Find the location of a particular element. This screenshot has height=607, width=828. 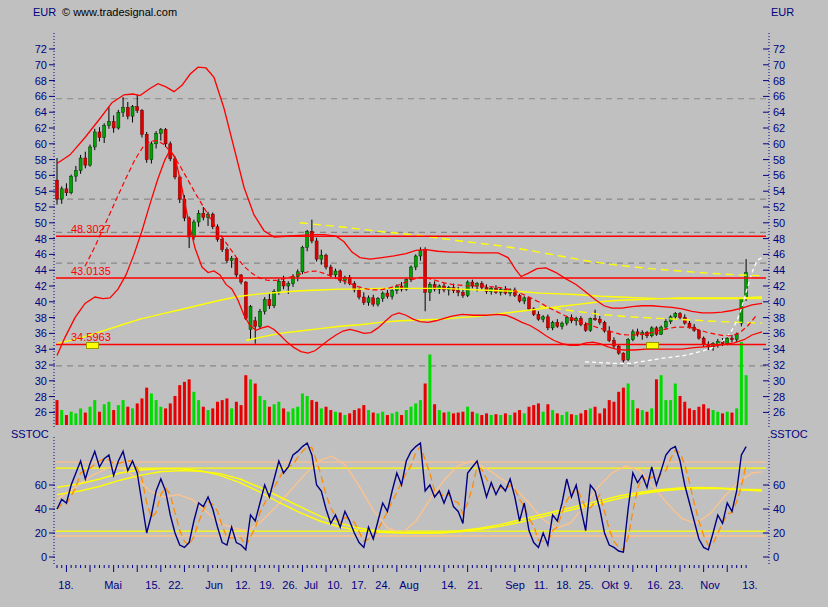

axis-tick-label: 11. is located at coordinates (541, 585).